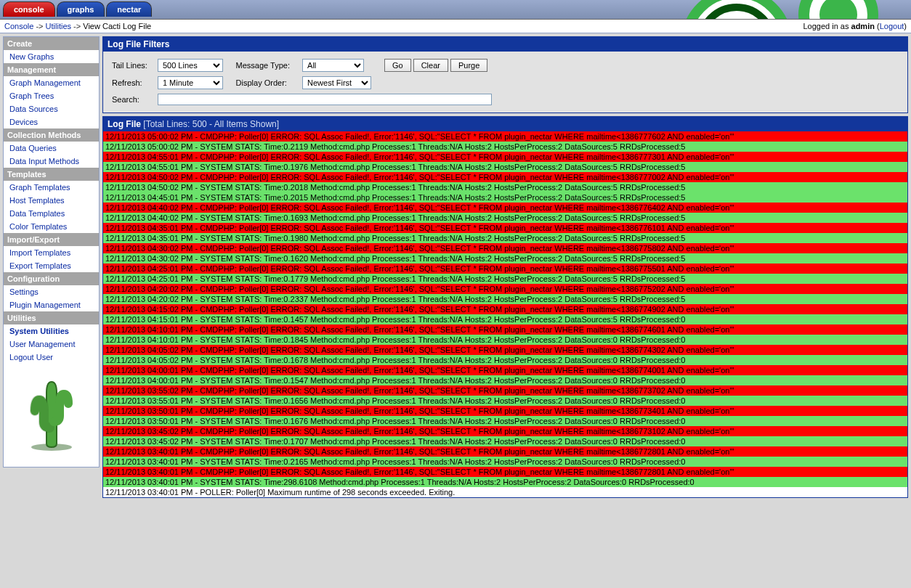  I want to click on display-order-label: Display Order:, so click(264, 83).